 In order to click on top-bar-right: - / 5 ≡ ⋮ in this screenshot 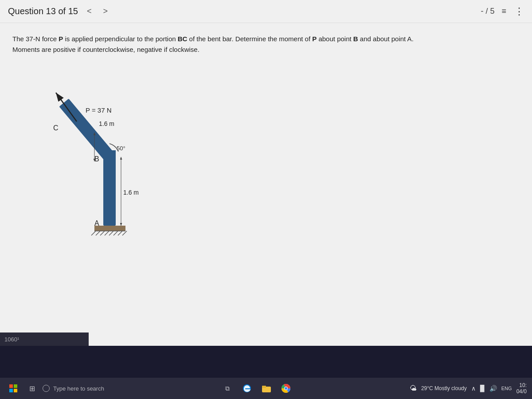, I will do `click(502, 12)`.